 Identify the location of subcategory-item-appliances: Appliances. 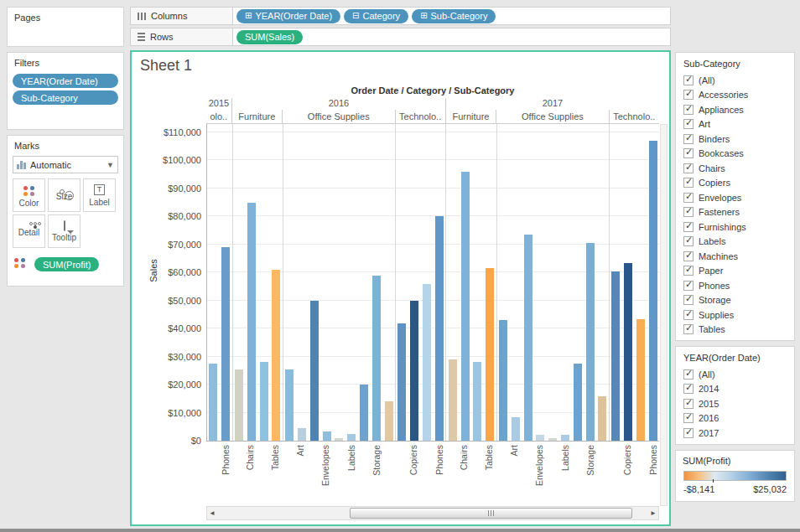
(735, 110).